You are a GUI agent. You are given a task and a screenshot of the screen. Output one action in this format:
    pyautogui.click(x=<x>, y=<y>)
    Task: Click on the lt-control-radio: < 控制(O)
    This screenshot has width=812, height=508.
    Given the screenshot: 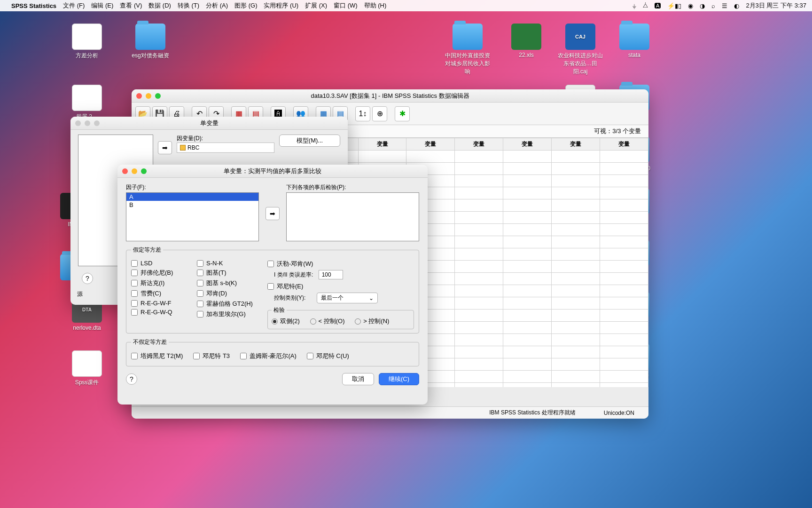 What is the action you would take?
    pyautogui.click(x=328, y=321)
    